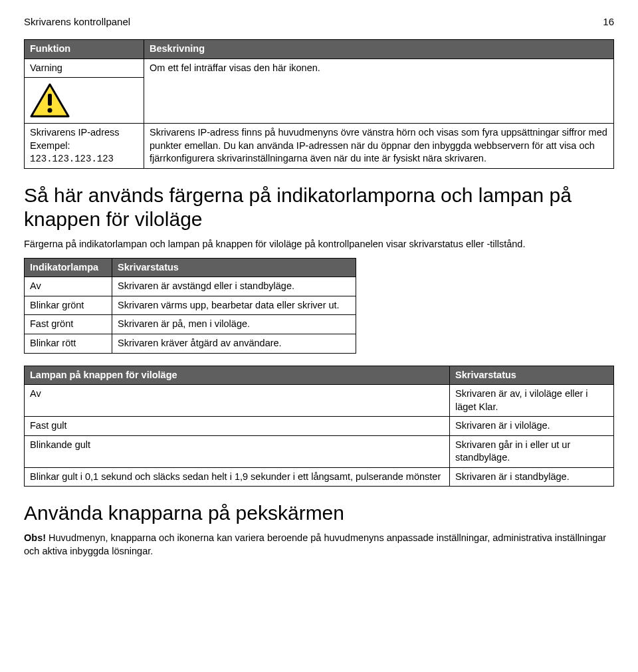 The image size is (638, 672). What do you see at coordinates (319, 207) in the screenshot?
I see `indicator-colors-heading: Så här används färgerna på indikatorlamp…` at bounding box center [319, 207].